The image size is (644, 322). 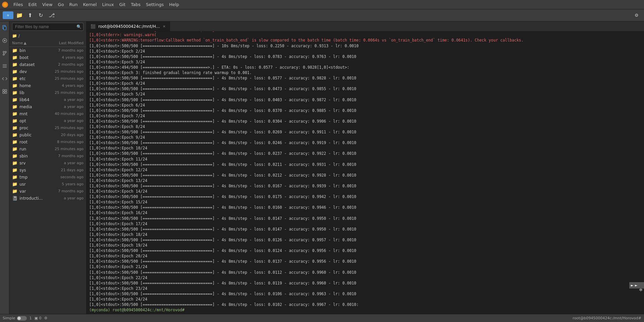 I want to click on sidebar-icon-list, so click(x=5, y=66).